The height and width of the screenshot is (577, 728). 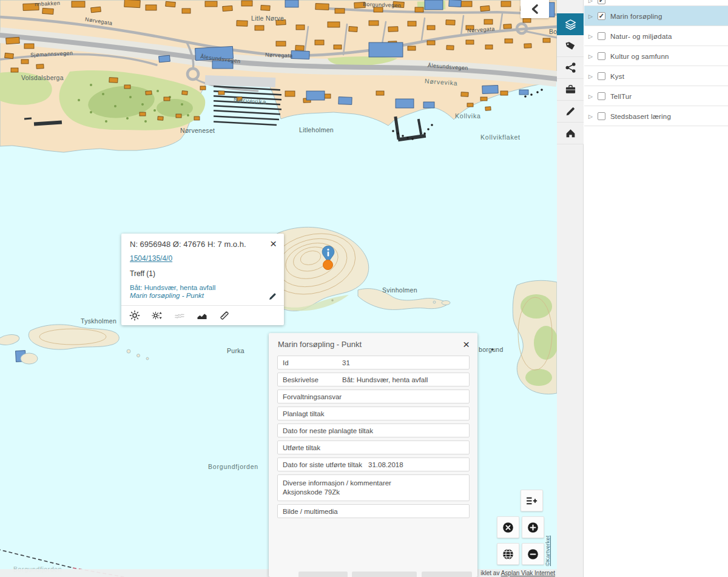 What do you see at coordinates (639, 56) in the screenshot?
I see `layer-label: Kultur og samfunn` at bounding box center [639, 56].